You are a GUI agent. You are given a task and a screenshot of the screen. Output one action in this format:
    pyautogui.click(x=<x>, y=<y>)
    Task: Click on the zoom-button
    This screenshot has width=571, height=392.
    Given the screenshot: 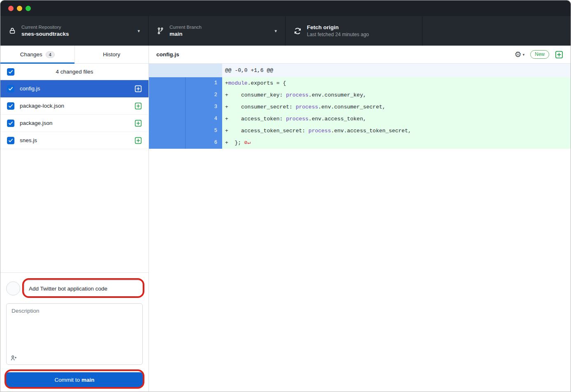 What is the action you would take?
    pyautogui.click(x=28, y=8)
    